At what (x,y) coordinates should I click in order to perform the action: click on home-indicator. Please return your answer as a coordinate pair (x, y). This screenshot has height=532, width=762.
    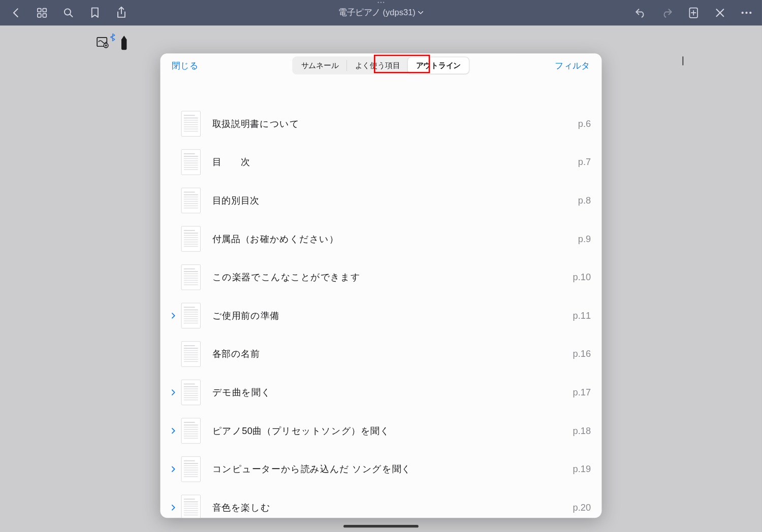
    Looking at the image, I should click on (381, 526).